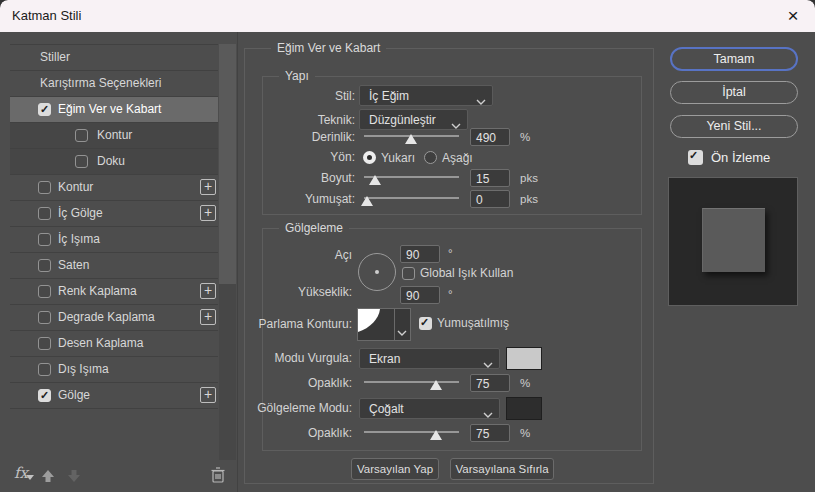 The width and height of the screenshot is (815, 492). Describe the element at coordinates (490, 178) in the screenshot. I see `size-input: 15` at that location.